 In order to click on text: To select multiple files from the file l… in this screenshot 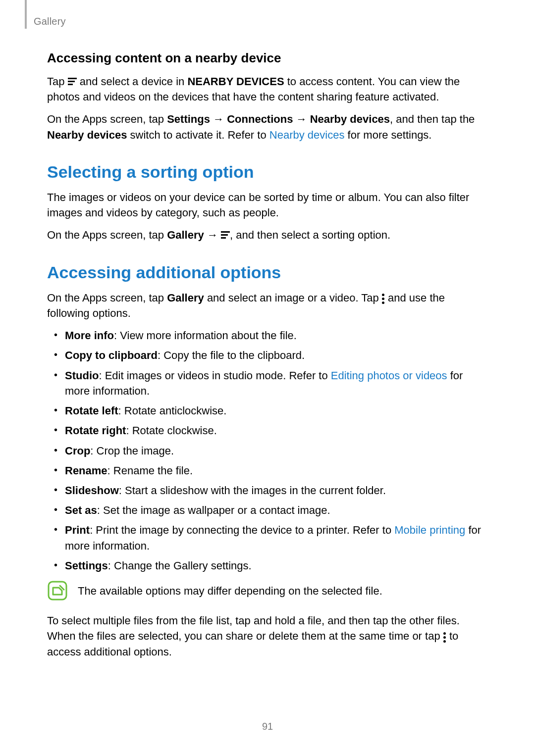, I will do `click(254, 628)`.